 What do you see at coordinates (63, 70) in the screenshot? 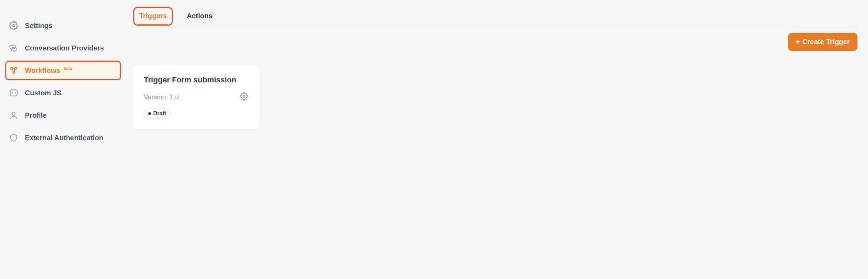
I see `sidebar-item-workflows: Workflows beta` at bounding box center [63, 70].